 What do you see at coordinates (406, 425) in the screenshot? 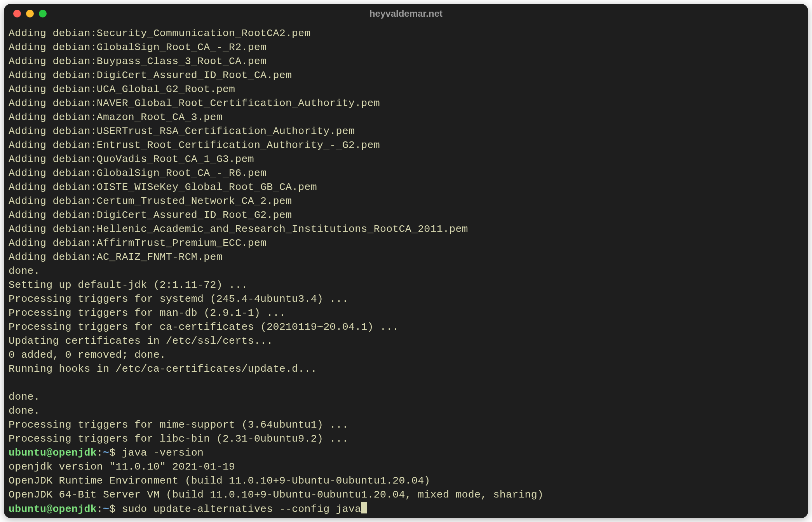
I see `output-line: Processing triggers for mime-support (3.…` at bounding box center [406, 425].